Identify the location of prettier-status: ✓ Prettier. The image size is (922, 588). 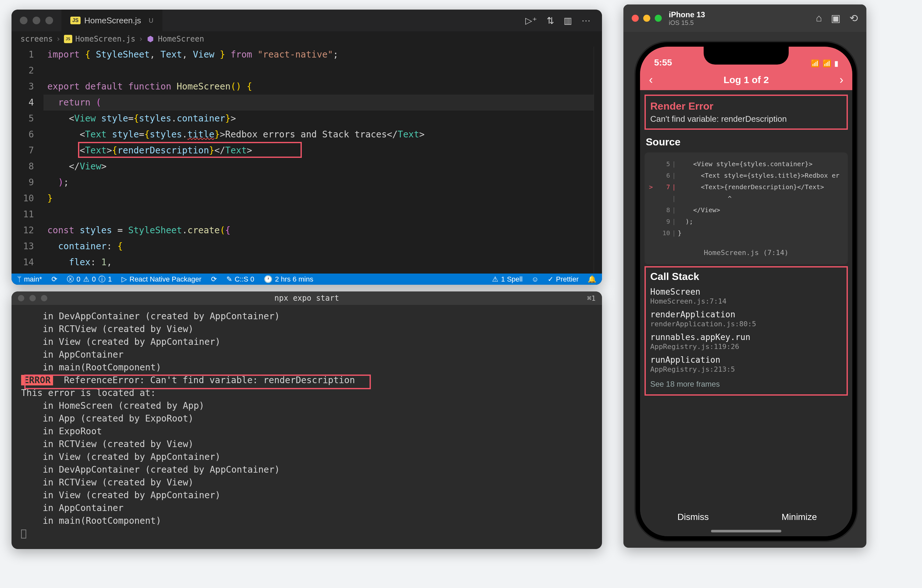
(563, 279).